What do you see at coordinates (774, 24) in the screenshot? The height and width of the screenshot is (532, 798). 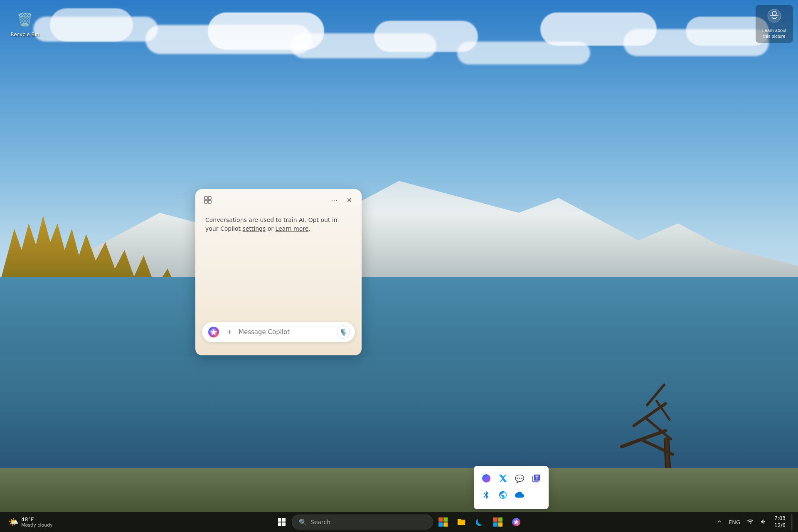 I see `learn-picture-button: Learn aboutthis picture` at bounding box center [774, 24].